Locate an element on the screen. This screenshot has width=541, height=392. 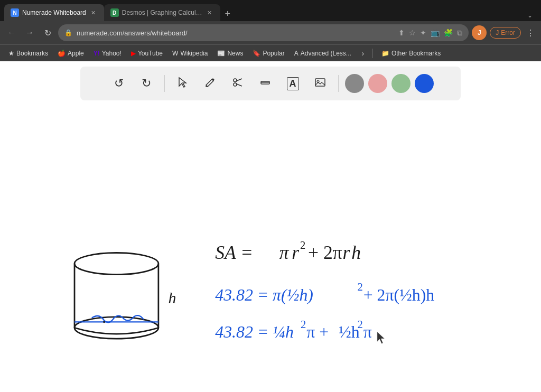
svg-text: + 2π is located at coordinates (325, 253).